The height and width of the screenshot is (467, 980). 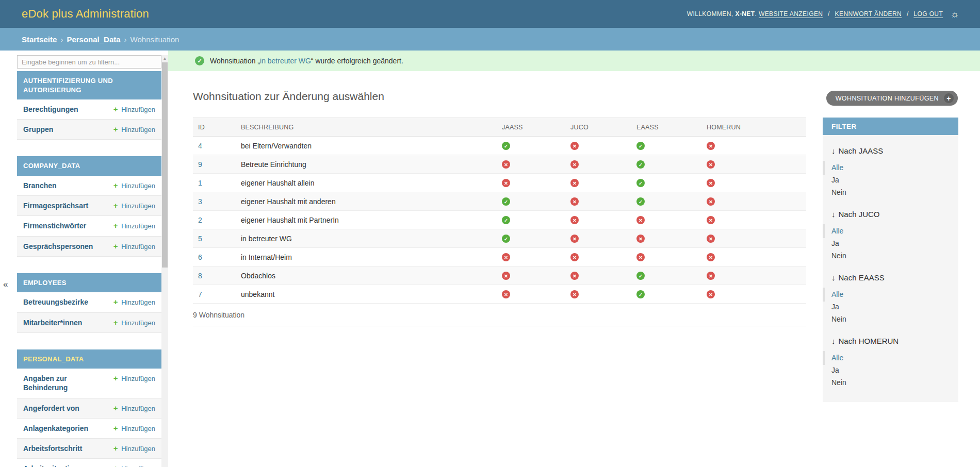 I want to click on sidebar-item-arbeitsfortschritt: Arbeitsfortschritt+ Hinzufügen, so click(x=89, y=448).